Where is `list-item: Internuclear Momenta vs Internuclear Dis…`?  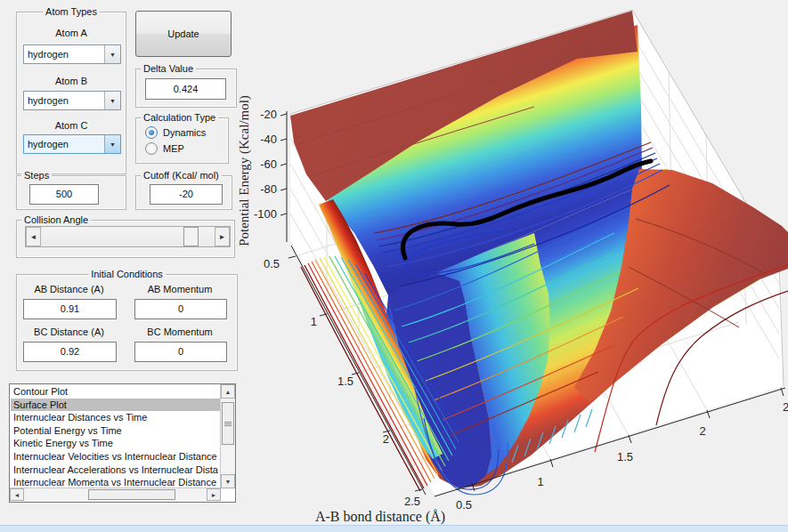
list-item: Internuclear Momenta vs Internuclear Dis… is located at coordinates (116, 482).